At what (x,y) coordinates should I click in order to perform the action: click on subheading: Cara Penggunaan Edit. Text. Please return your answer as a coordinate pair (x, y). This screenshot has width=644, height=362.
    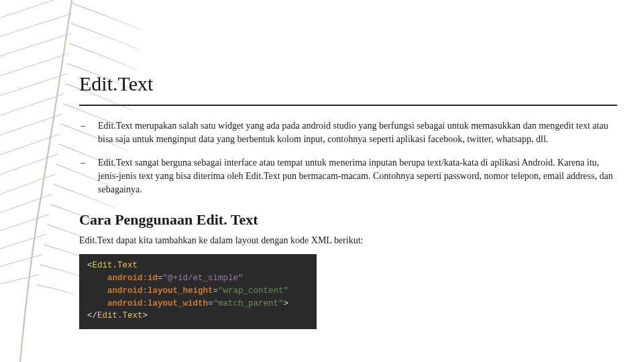
    Looking at the image, I should click on (348, 220).